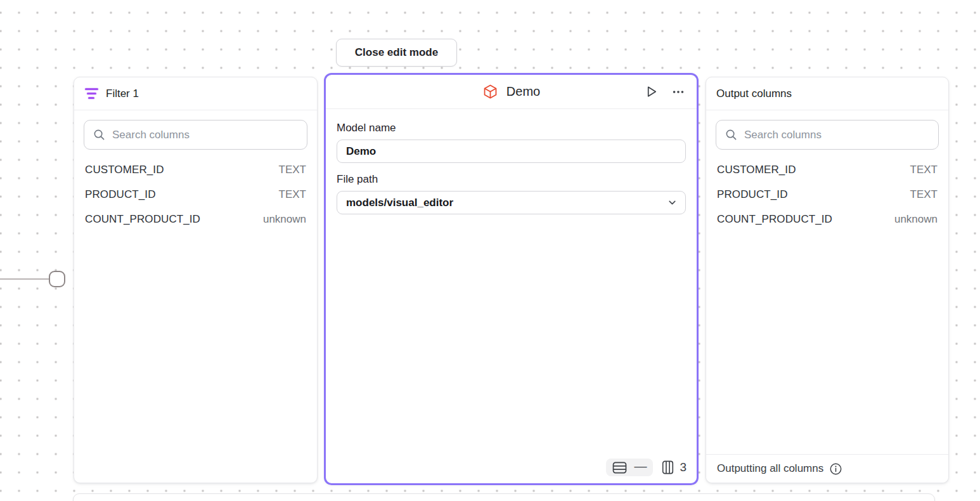 Image resolution: width=980 pixels, height=501 pixels. What do you see at coordinates (25, 279) in the screenshot?
I see `edge-connector-line` at bounding box center [25, 279].